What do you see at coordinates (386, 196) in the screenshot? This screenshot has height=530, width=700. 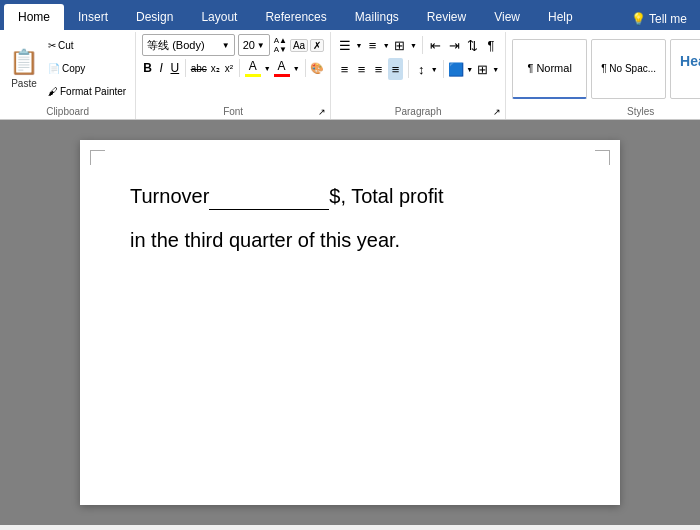 I see `line1-suffix: $, Total profit` at bounding box center [386, 196].